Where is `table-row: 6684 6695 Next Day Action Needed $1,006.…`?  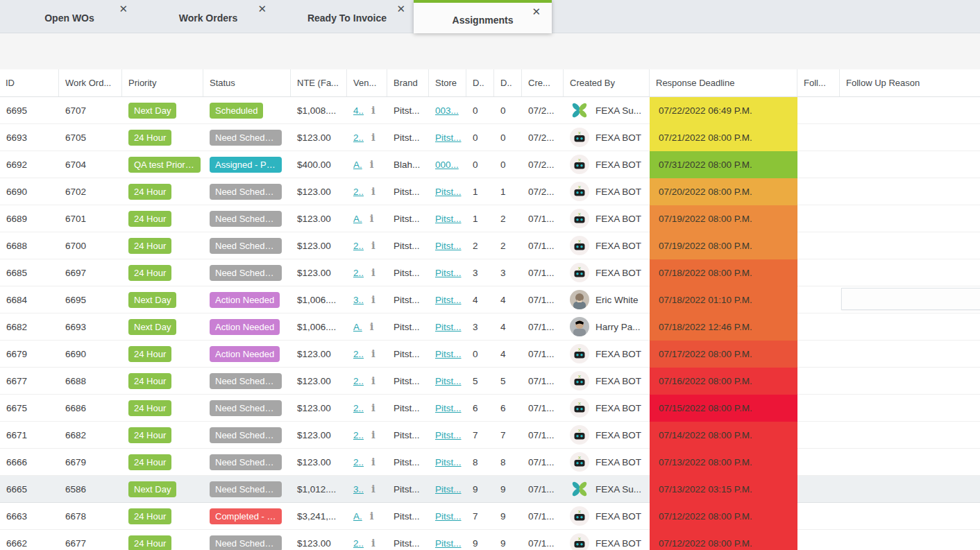 table-row: 6684 6695 Next Day Action Needed $1,006.… is located at coordinates (490, 300).